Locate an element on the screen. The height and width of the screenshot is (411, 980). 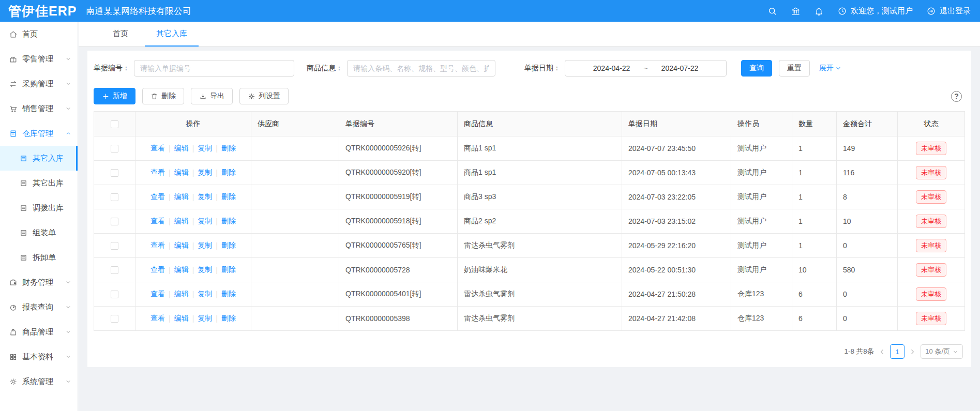
page-size-select: 10 条/页 is located at coordinates (942, 352).